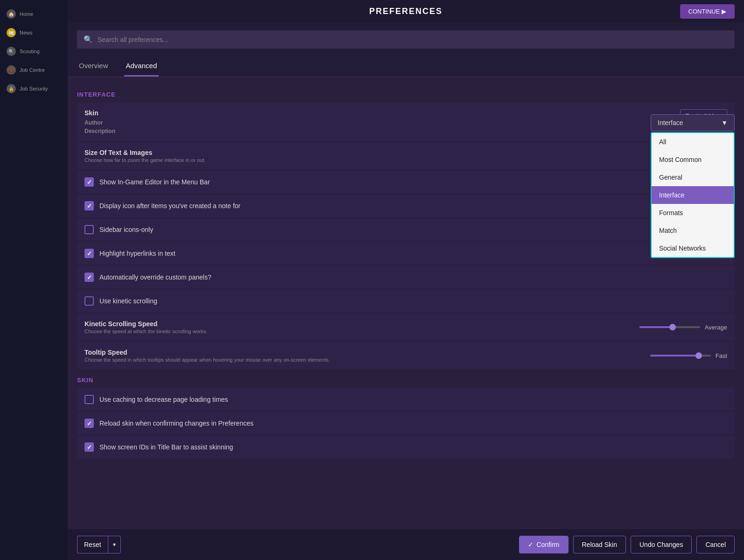  What do you see at coordinates (693, 248) in the screenshot?
I see `filter-option-social-networks: Social Networks` at bounding box center [693, 248].